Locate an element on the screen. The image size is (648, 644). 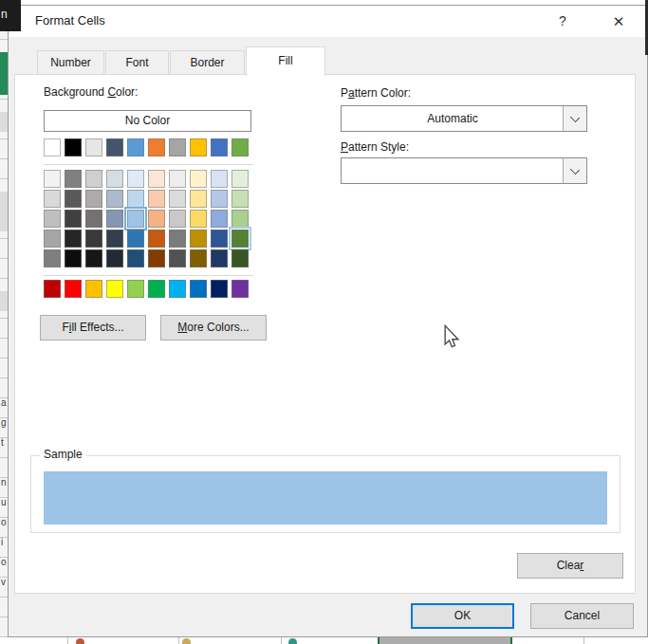
sample-groupbox: Sample is located at coordinates (325, 494).